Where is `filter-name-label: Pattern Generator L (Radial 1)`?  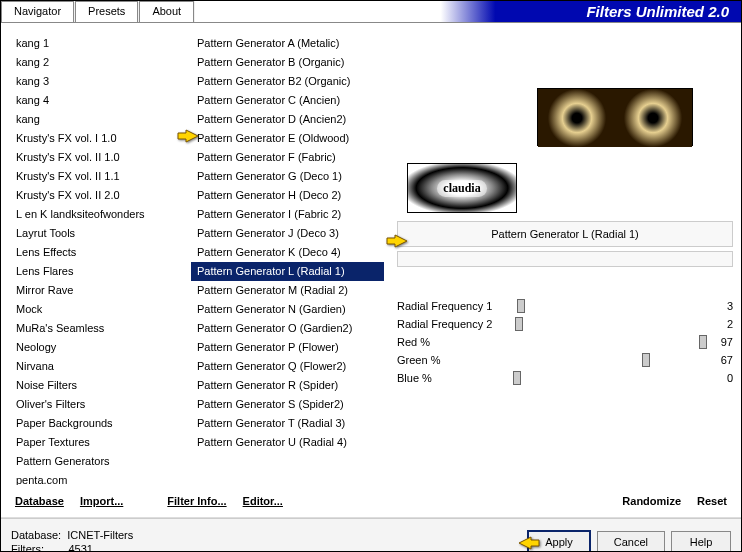
filter-name-label: Pattern Generator L (Radial 1) is located at coordinates (565, 234).